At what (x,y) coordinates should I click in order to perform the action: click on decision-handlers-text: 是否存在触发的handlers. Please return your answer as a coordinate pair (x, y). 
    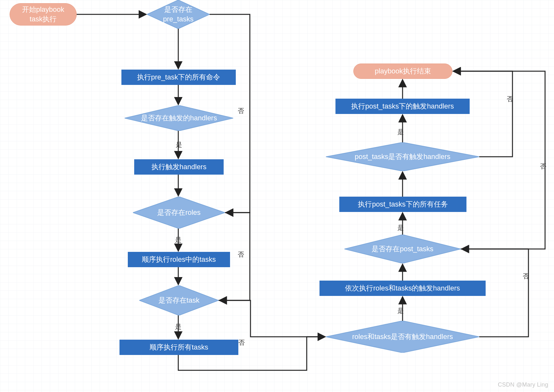
    Looking at the image, I should click on (179, 118).